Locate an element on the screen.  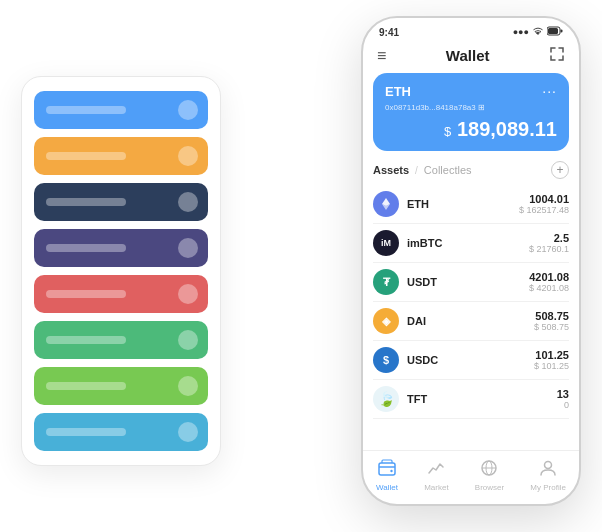
asset-item-dai: ◈ DAI 508.75 $ 508.75 is located at coordinates (471, 322).